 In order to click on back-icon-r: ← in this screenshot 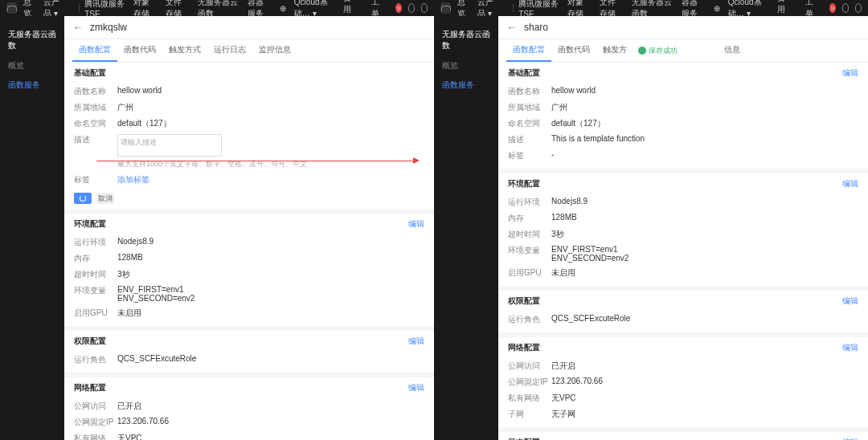, I will do `click(512, 27)`.